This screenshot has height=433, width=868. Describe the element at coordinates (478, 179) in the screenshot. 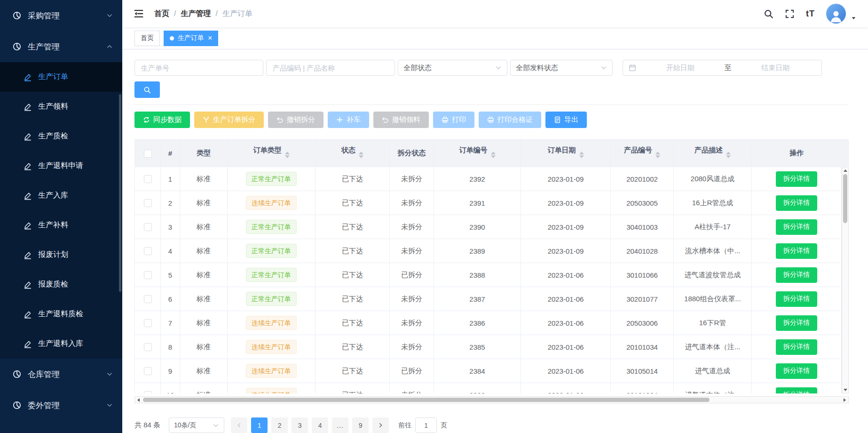

I see `cell-order_no: 2392` at that location.